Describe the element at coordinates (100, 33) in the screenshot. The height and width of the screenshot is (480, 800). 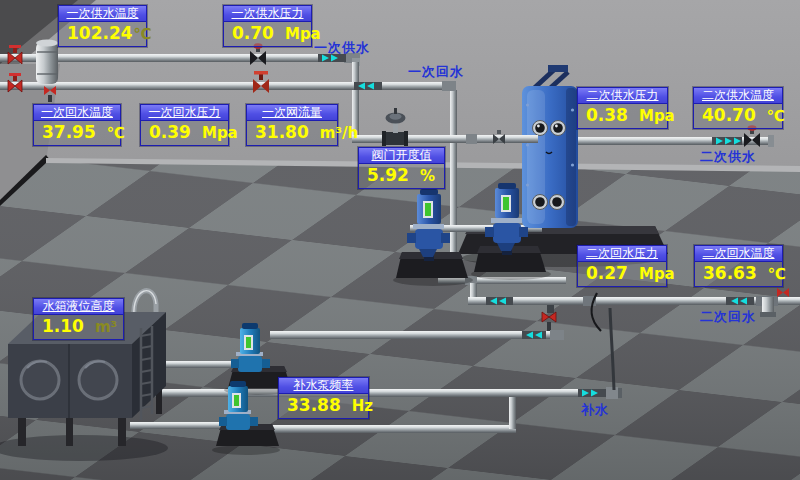
I see `panel-value: 102.24` at that location.